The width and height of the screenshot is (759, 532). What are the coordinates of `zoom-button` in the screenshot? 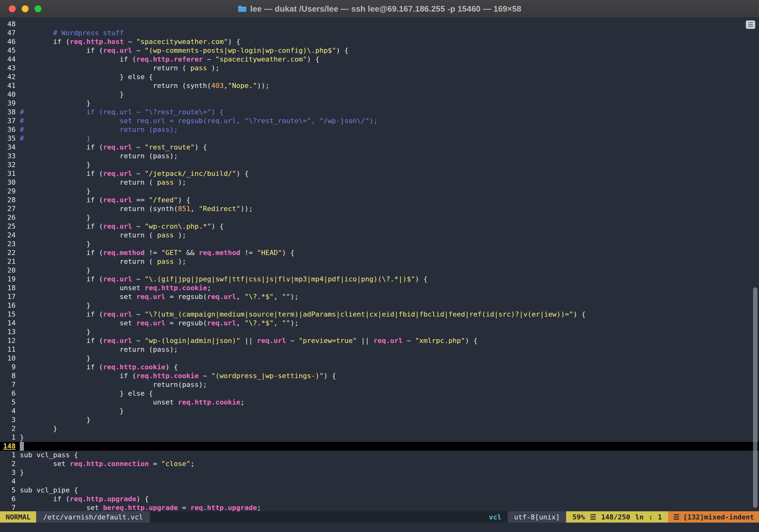 It's located at (38, 9).